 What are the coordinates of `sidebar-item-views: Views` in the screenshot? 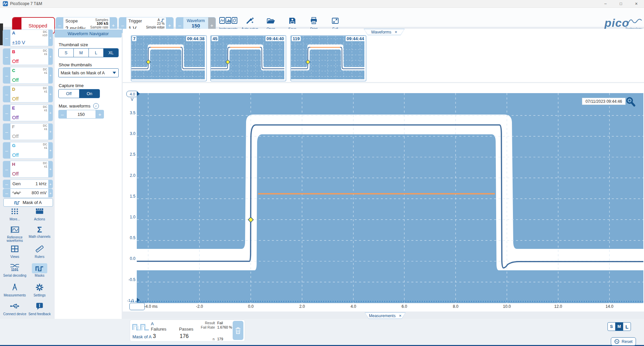 It's located at (15, 254).